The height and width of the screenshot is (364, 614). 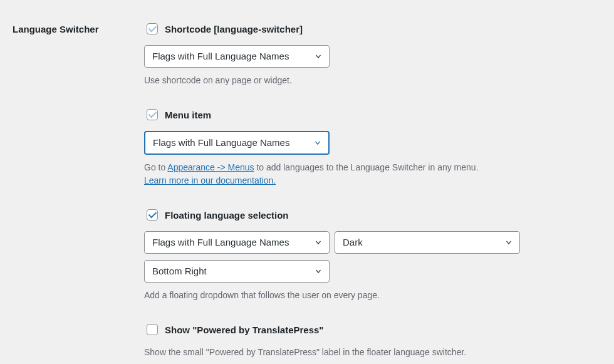 What do you see at coordinates (152, 215) in the screenshot?
I see `floating-checkbox` at bounding box center [152, 215].